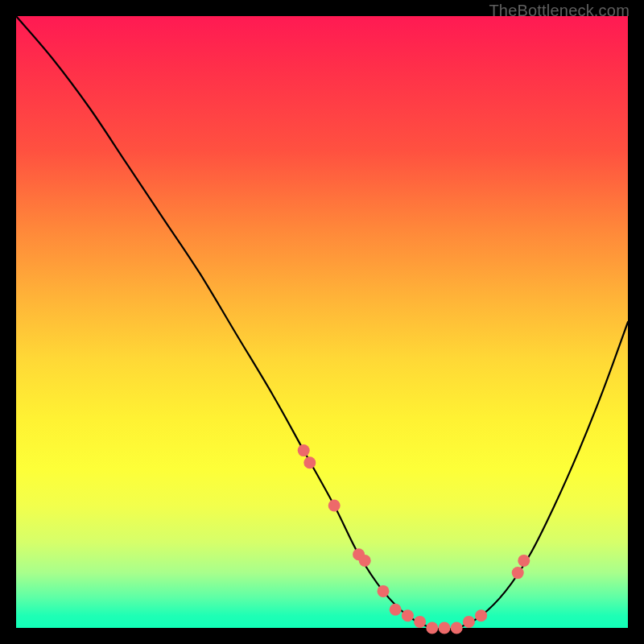 This screenshot has height=644, width=644. I want to click on attribution-text: TheBottleneck.com, so click(559, 11).